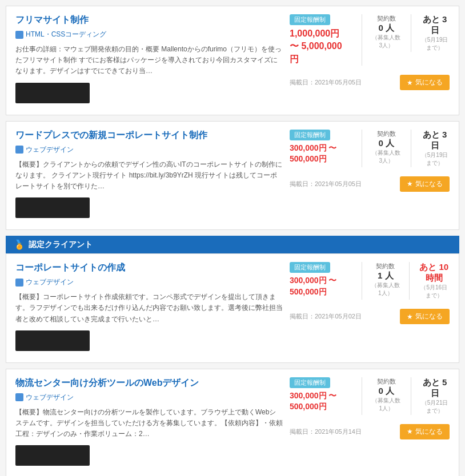  Describe the element at coordinates (308, 159) in the screenshot. I see `price-line2-2: 500,000円` at that location.